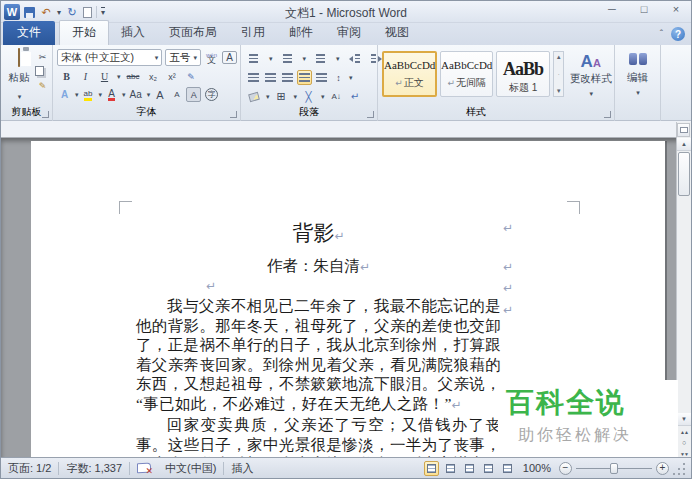 The height and width of the screenshot is (479, 692). I want to click on asian-layout-dropdown-icon: ▾, so click(323, 97).